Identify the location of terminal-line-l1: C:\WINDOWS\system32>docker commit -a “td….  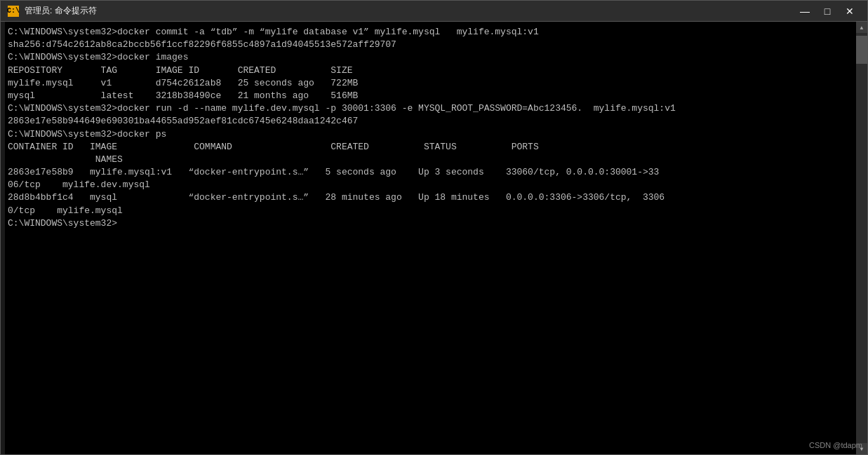
(431, 32).